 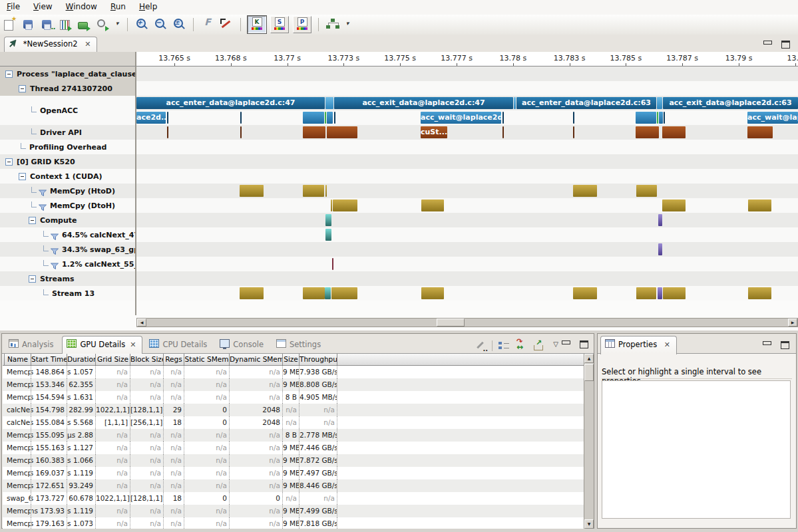 I want to click on table-vscrollbar: ▲ ▼, so click(x=588, y=442).